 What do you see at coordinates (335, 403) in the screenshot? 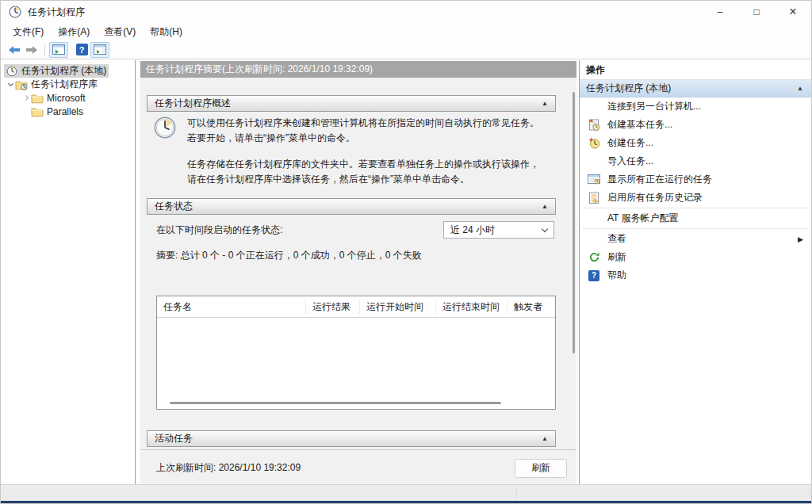
I see `table-horizontal-scrollbar` at bounding box center [335, 403].